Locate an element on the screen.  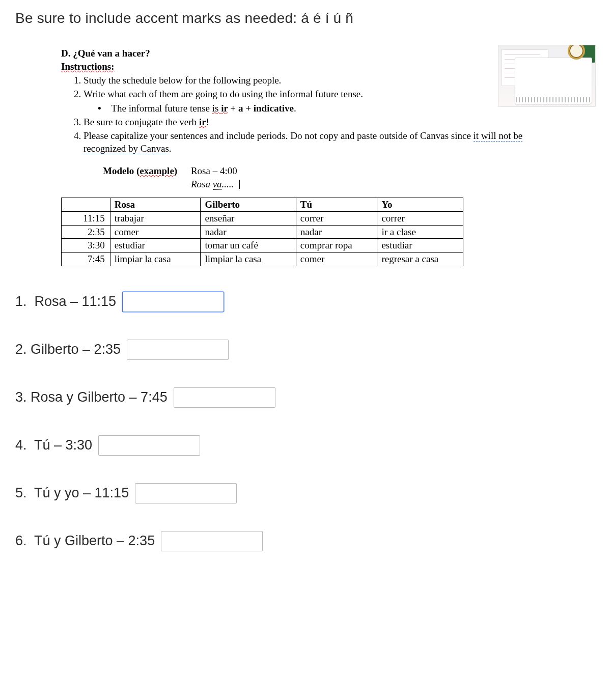
cell: tomar un café is located at coordinates (248, 245).